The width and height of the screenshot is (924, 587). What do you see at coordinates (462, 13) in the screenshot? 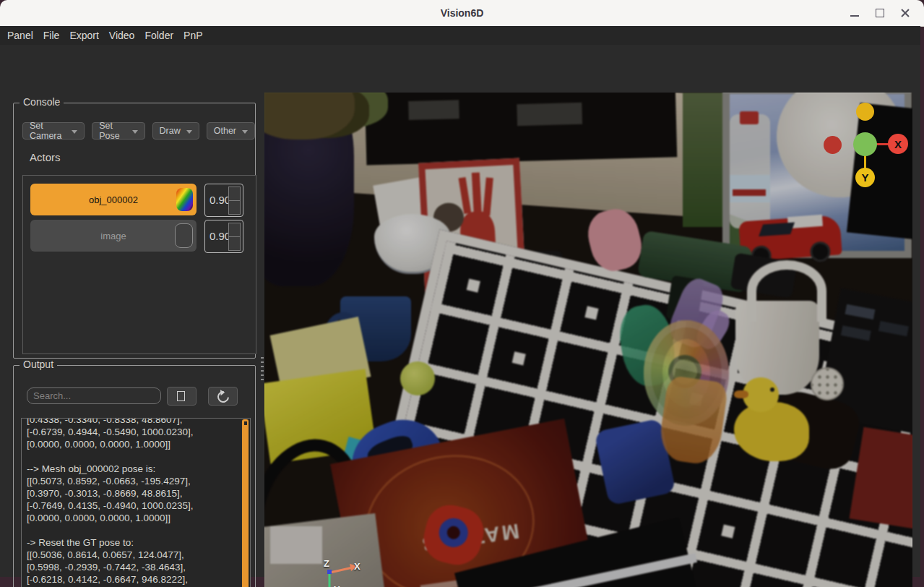
I see `window-title: Vision6D` at bounding box center [462, 13].